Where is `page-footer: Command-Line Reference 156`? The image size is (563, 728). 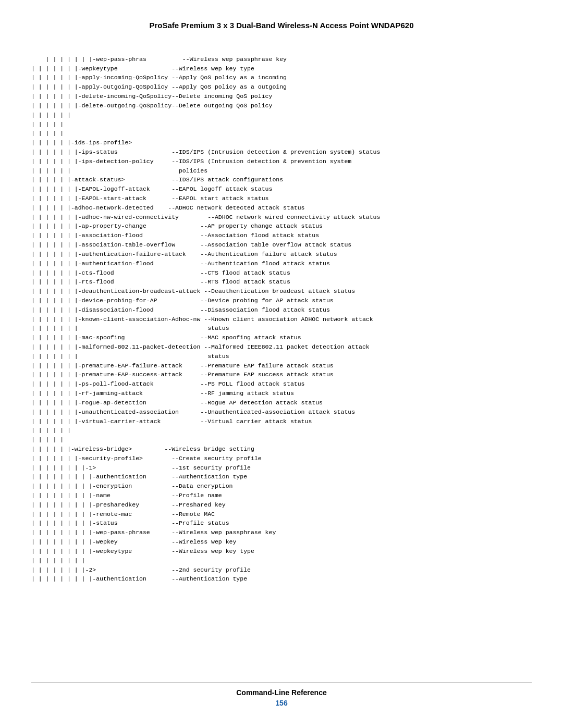
page-footer: Command-Line Reference 156 is located at coordinates (282, 695).